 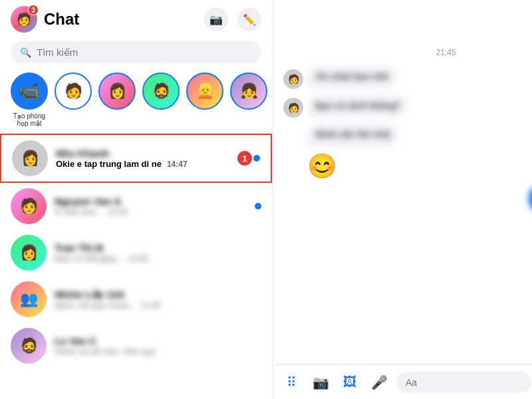 I want to click on toolbar-camera-icon: 📷, so click(x=321, y=382).